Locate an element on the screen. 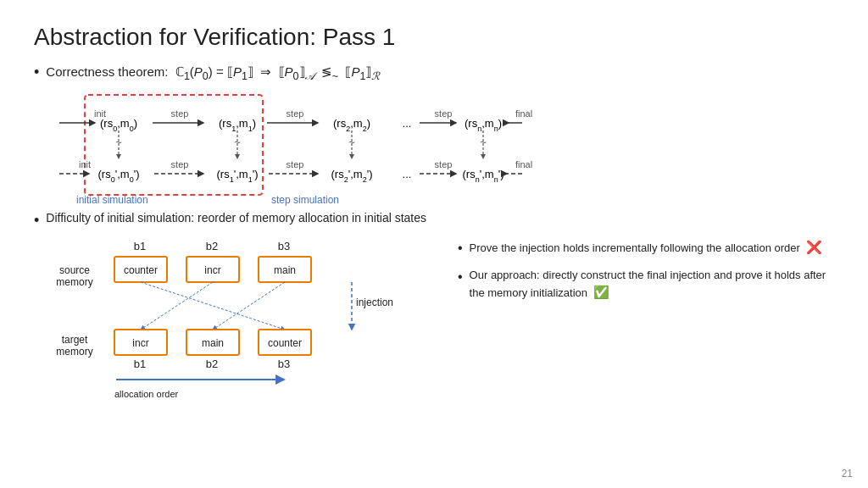 This screenshot has width=868, height=488. label-init-bottom: init is located at coordinates (85, 164).